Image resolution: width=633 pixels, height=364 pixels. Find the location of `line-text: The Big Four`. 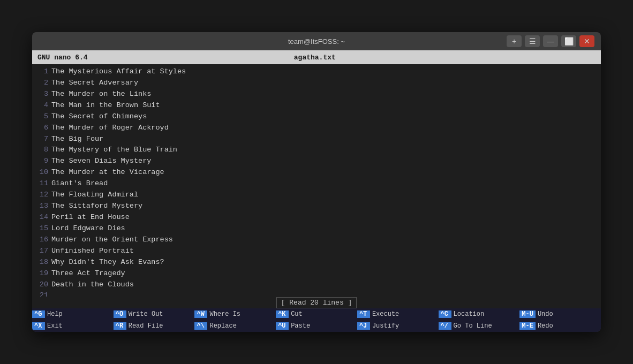

line-text: The Big Four is located at coordinates (77, 139).